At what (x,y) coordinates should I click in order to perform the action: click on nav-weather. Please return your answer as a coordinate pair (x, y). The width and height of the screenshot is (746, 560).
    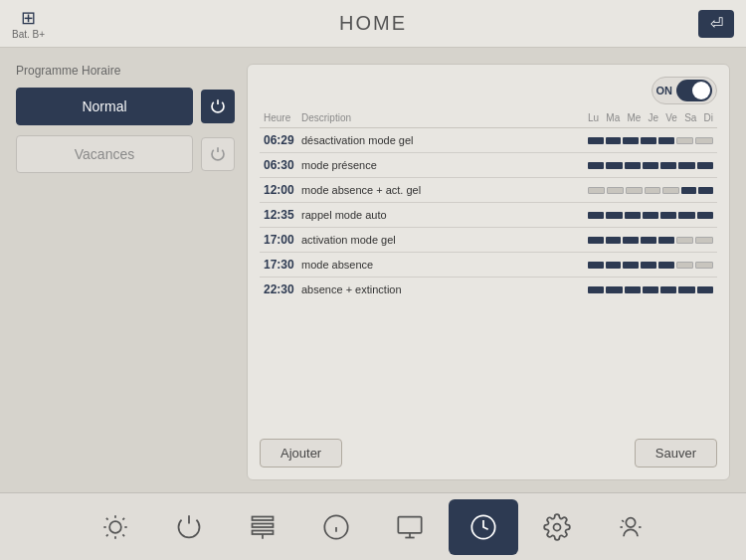
    Looking at the image, I should click on (631, 527).